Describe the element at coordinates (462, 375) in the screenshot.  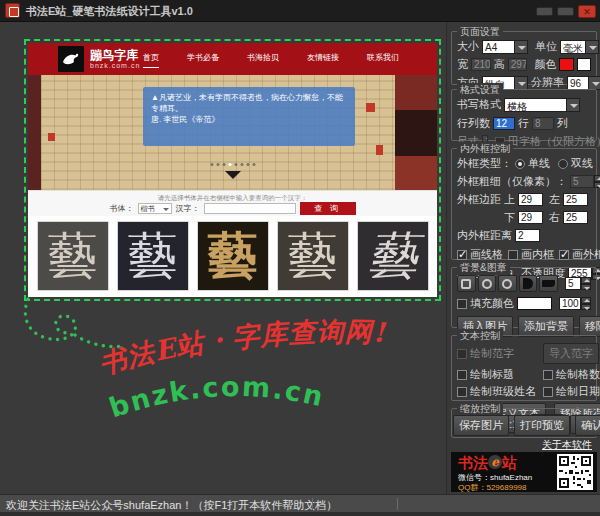
I see `draw-title-checkbox` at that location.